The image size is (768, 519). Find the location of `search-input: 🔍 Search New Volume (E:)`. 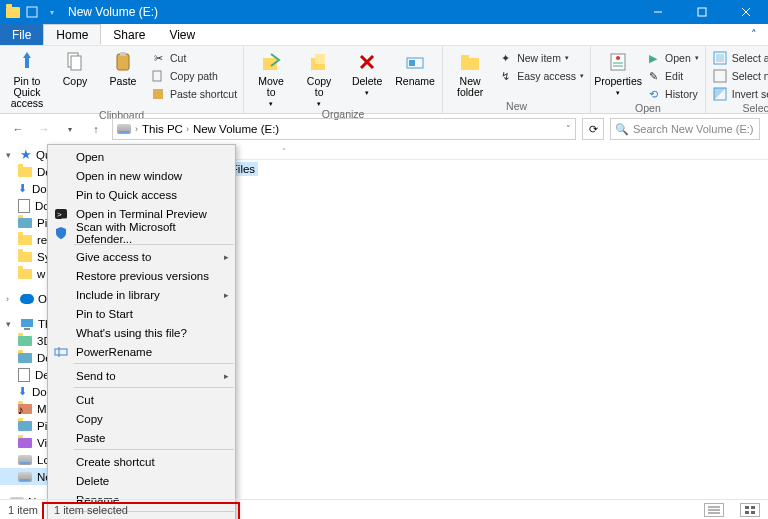

search-input: 🔍 Search New Volume (E:) is located at coordinates (685, 129).